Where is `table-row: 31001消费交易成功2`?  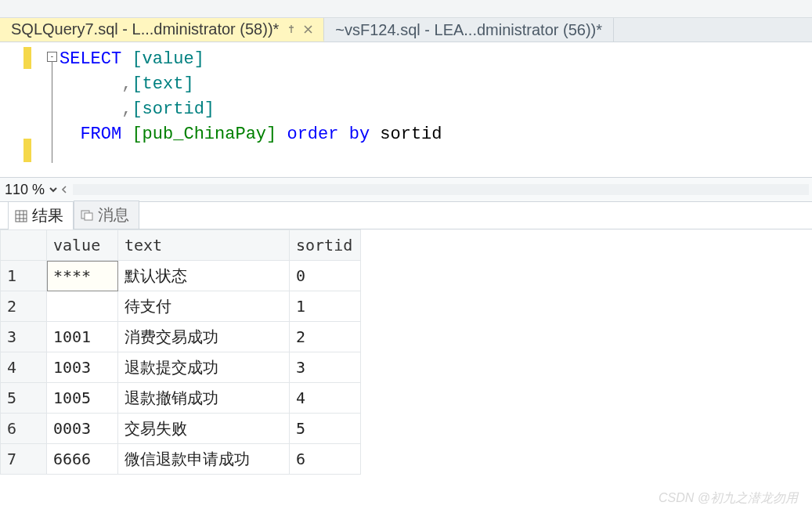 table-row: 31001消费交易成功2 is located at coordinates (181, 337).